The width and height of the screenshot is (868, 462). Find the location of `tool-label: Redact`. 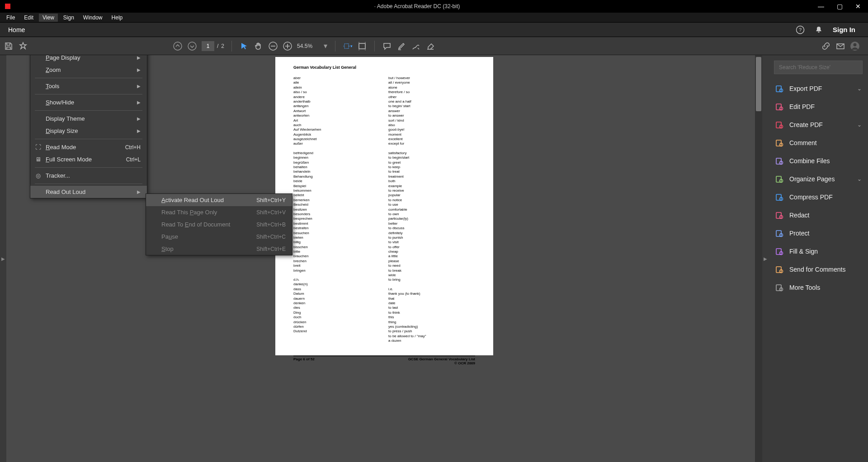

tool-label: Redact is located at coordinates (799, 215).